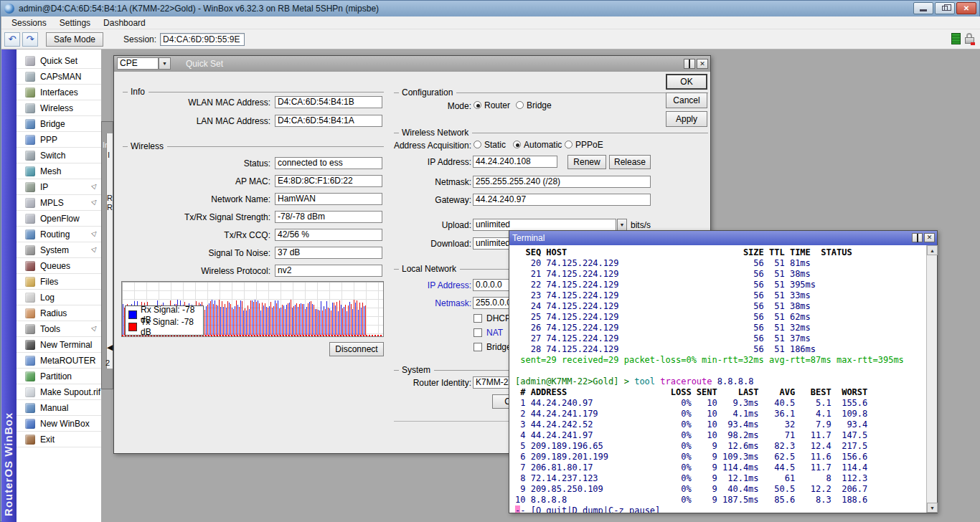 The width and height of the screenshot is (980, 522). I want to click on upload-combo-arrow: ▼, so click(622, 225).